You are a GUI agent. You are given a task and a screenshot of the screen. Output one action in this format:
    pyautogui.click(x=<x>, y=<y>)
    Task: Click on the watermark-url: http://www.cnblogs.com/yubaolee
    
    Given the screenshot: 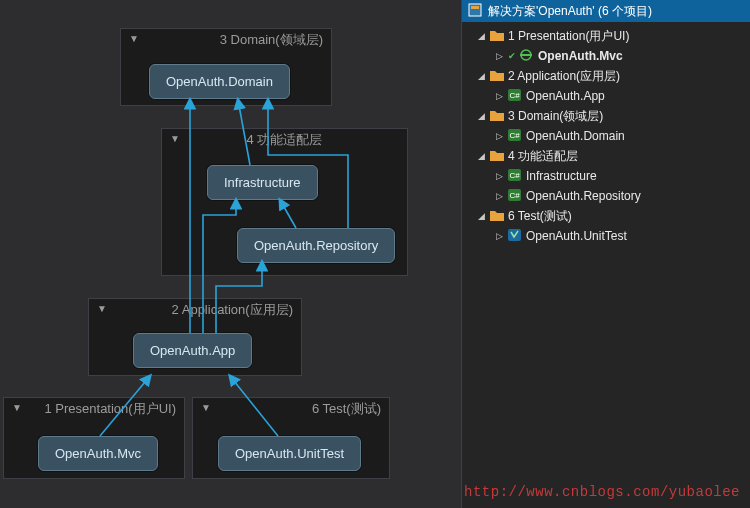 What is the action you would take?
    pyautogui.click(x=602, y=492)
    